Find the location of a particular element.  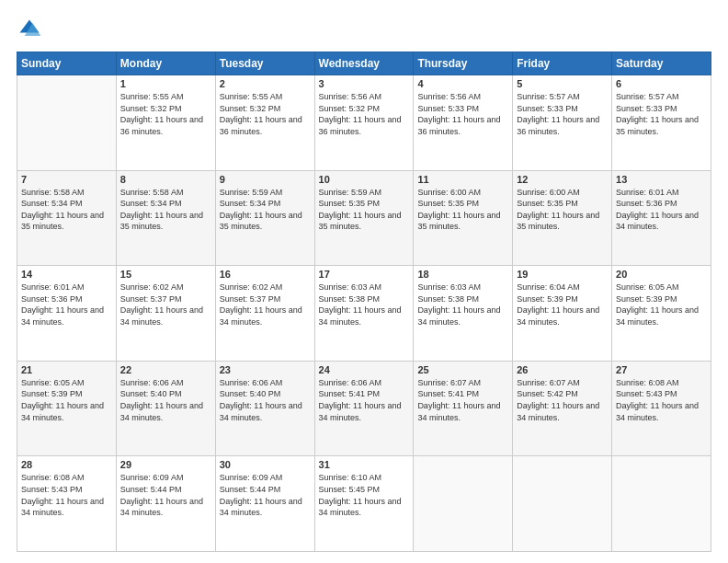

weekday-saturday: Saturday is located at coordinates (662, 64).